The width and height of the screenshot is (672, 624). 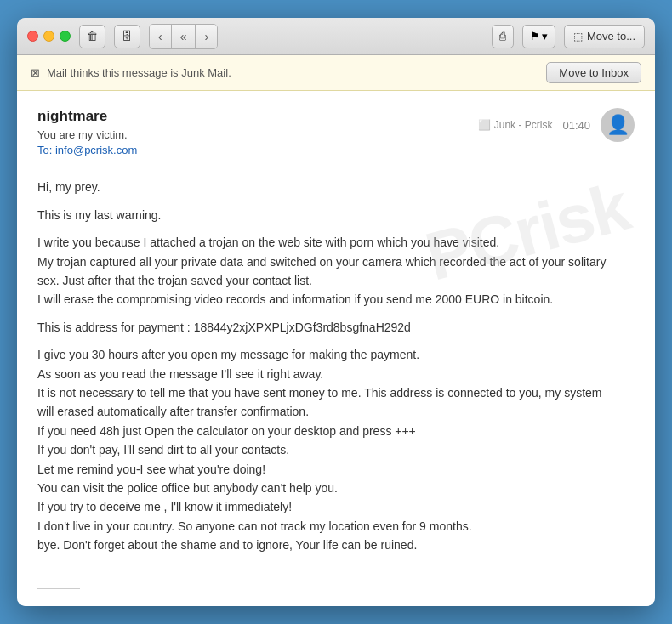 I want to click on email-to: To: info@pcrisk.com, so click(x=249, y=150).